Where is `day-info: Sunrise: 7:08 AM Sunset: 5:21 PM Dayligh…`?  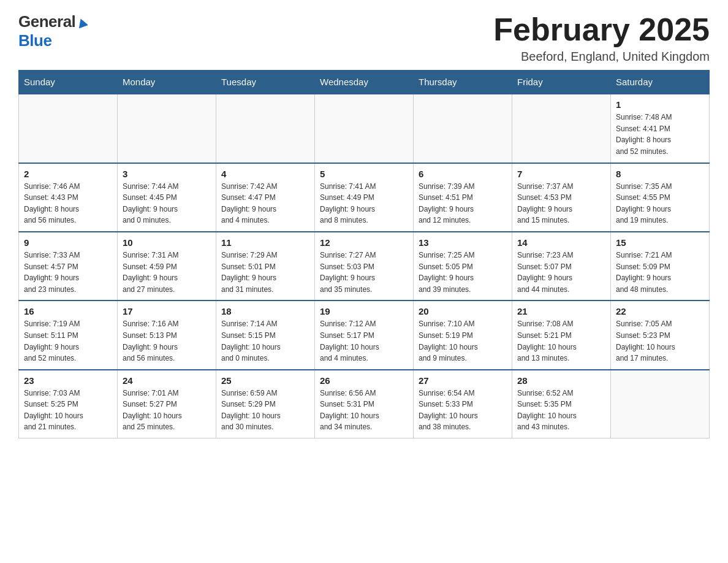 day-info: Sunrise: 7:08 AM Sunset: 5:21 PM Dayligh… is located at coordinates (561, 341).